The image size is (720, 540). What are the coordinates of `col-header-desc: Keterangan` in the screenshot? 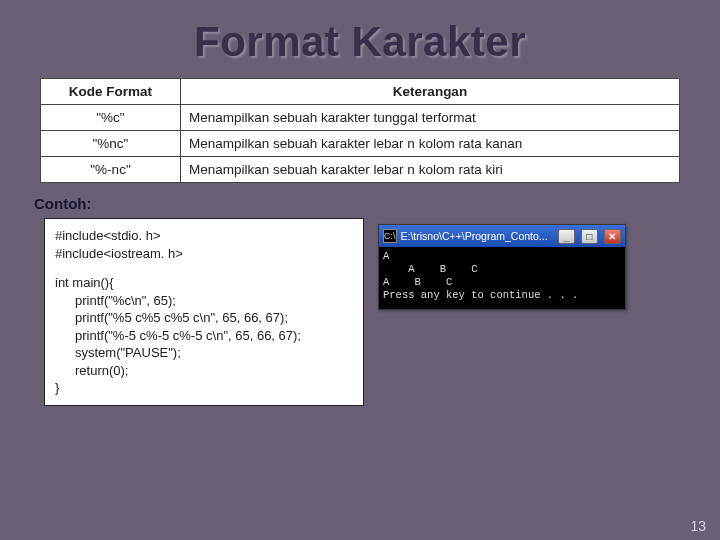 It's located at (430, 92).